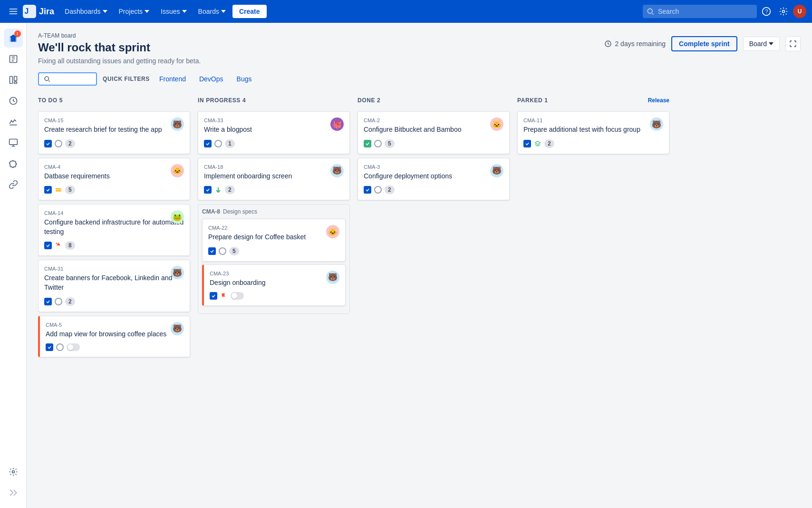  What do you see at coordinates (700, 11) in the screenshot?
I see `search-input` at bounding box center [700, 11].